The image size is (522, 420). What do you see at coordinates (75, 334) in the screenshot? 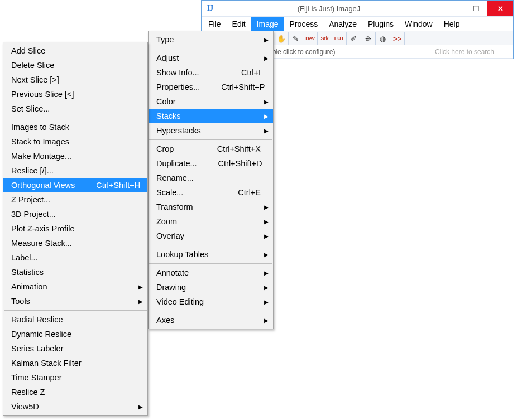
I see `stacks-menu-dynamic-reslice: Dynamic Reslice` at bounding box center [75, 334].